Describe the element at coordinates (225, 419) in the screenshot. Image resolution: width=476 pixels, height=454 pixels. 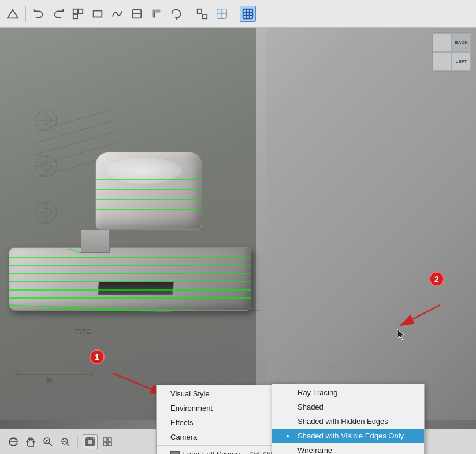
I see `context-menu: Visual Style ▶ Environment ▶ Effects ▶ C…` at that location.